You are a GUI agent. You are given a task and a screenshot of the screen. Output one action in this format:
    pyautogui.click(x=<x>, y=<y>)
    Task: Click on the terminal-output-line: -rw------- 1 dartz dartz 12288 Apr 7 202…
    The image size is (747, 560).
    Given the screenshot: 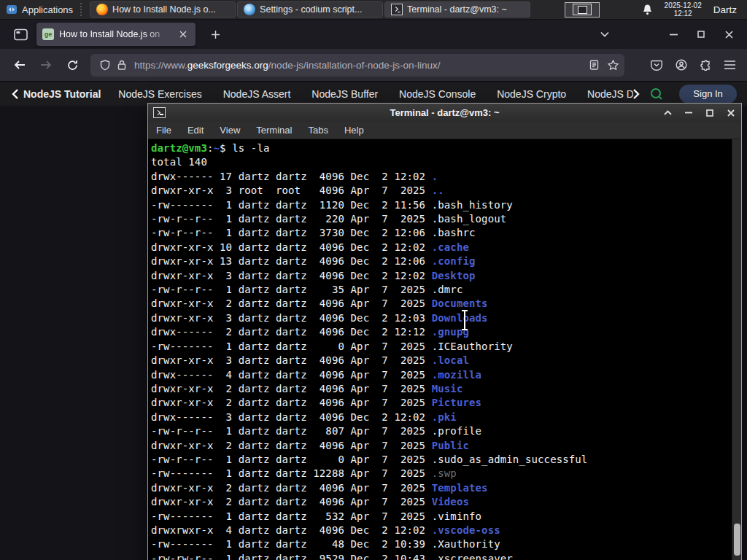 What is the action you would take?
    pyautogui.click(x=439, y=474)
    